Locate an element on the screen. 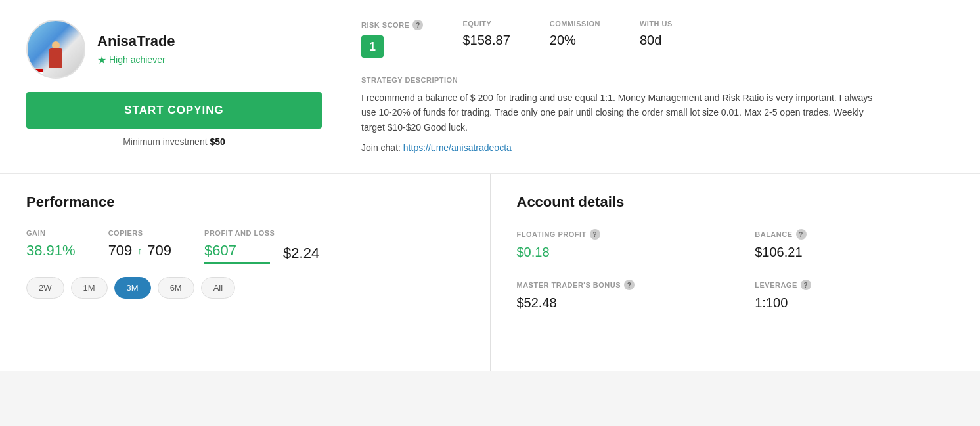 The height and width of the screenshot is (426, 980). balance-help-icon: ? is located at coordinates (801, 234).